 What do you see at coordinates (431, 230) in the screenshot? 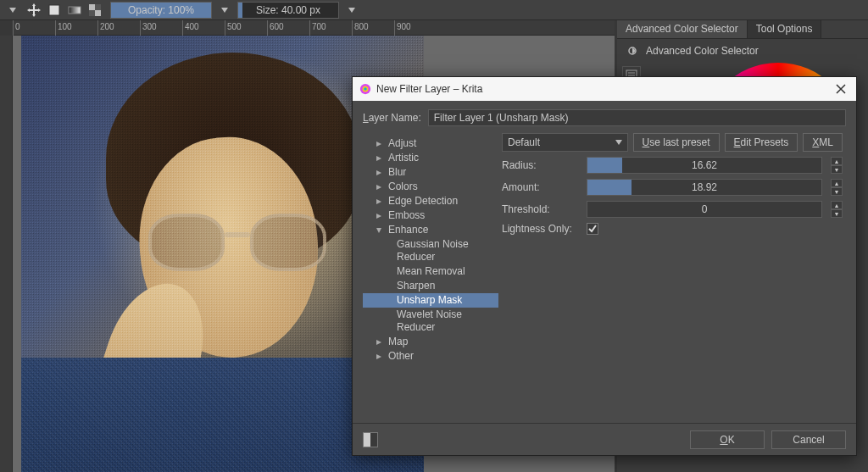
I see `tree-enhance: ▾Enhance` at bounding box center [431, 230].